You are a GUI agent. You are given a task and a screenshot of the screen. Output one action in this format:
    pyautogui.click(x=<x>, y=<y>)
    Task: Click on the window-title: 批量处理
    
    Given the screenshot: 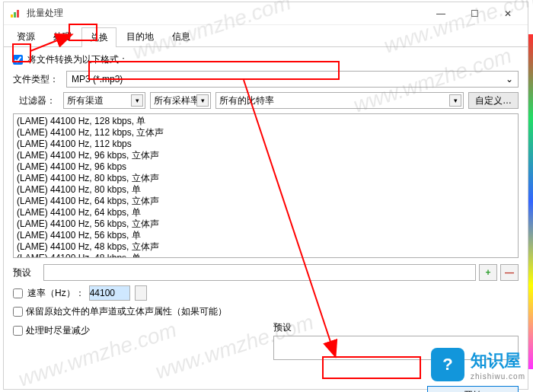 What is the action you would take?
    pyautogui.click(x=225, y=14)
    